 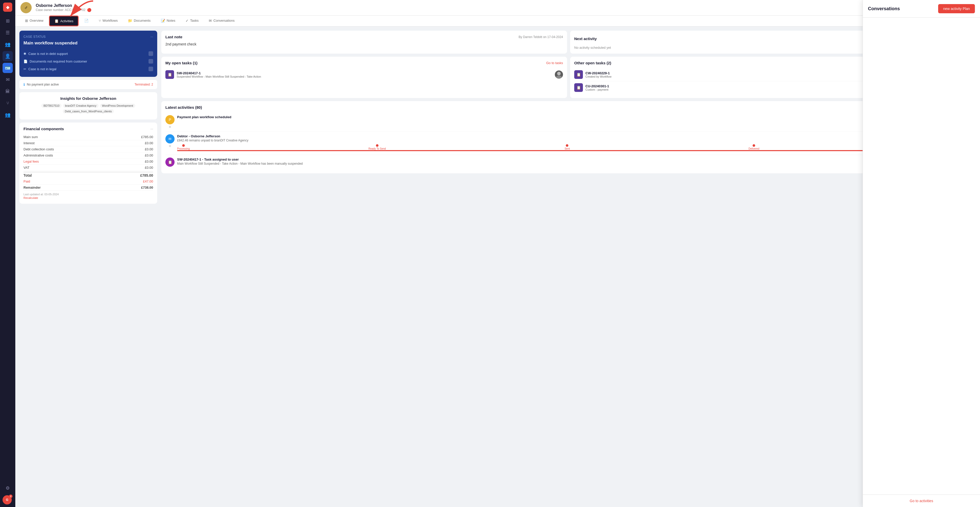 What do you see at coordinates (498, 8) in the screenshot?
I see `top-header: ♂ Osborne Jefferson Case owner number: A…` at bounding box center [498, 8].